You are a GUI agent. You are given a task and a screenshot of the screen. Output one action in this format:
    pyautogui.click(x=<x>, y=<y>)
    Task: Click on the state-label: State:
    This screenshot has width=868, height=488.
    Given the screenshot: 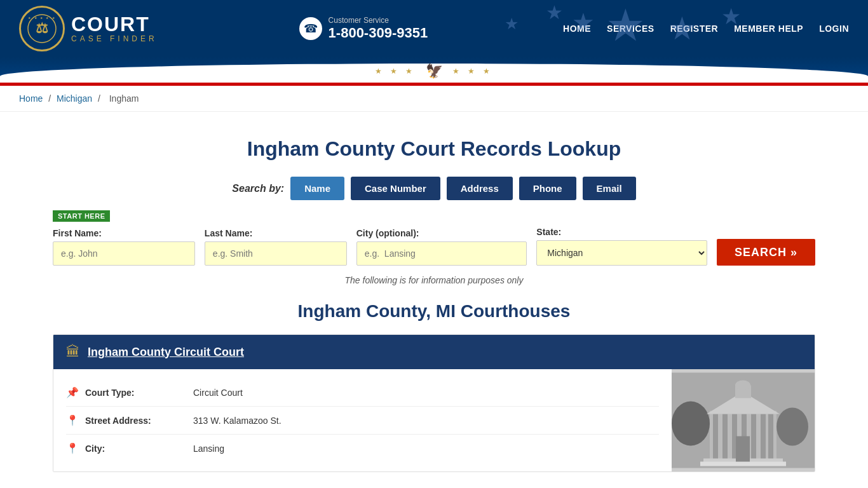 What is the action you would take?
    pyautogui.click(x=621, y=232)
    